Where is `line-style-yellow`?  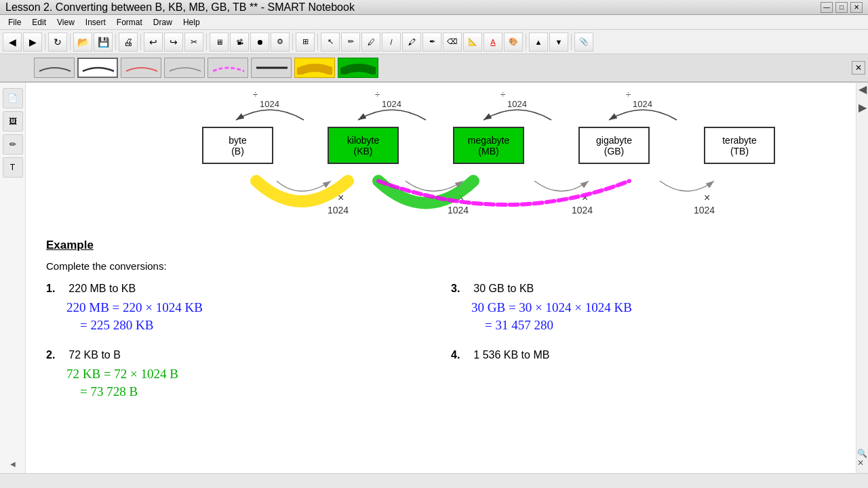
line-style-yellow is located at coordinates (315, 68).